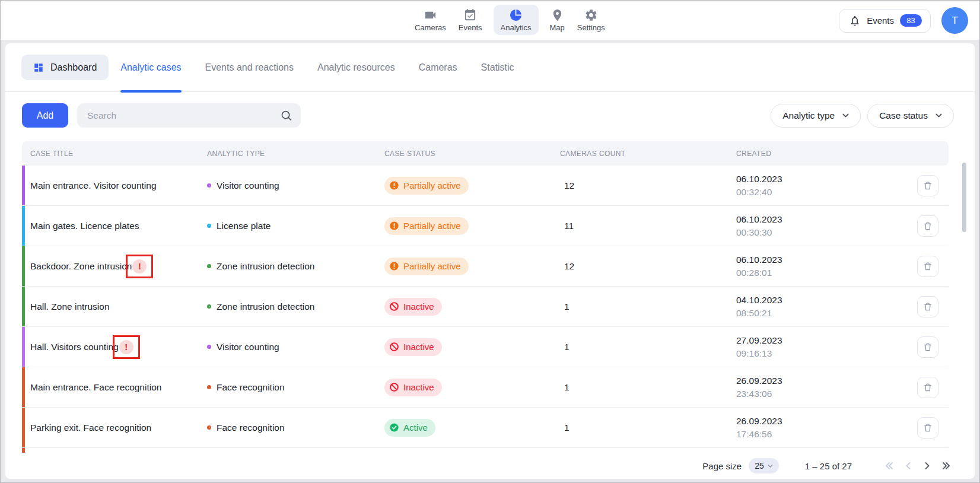 Image resolution: width=980 pixels, height=483 pixels. Describe the element at coordinates (295, 387) in the screenshot. I see `analytic-type-cell: Face recognition` at that location.